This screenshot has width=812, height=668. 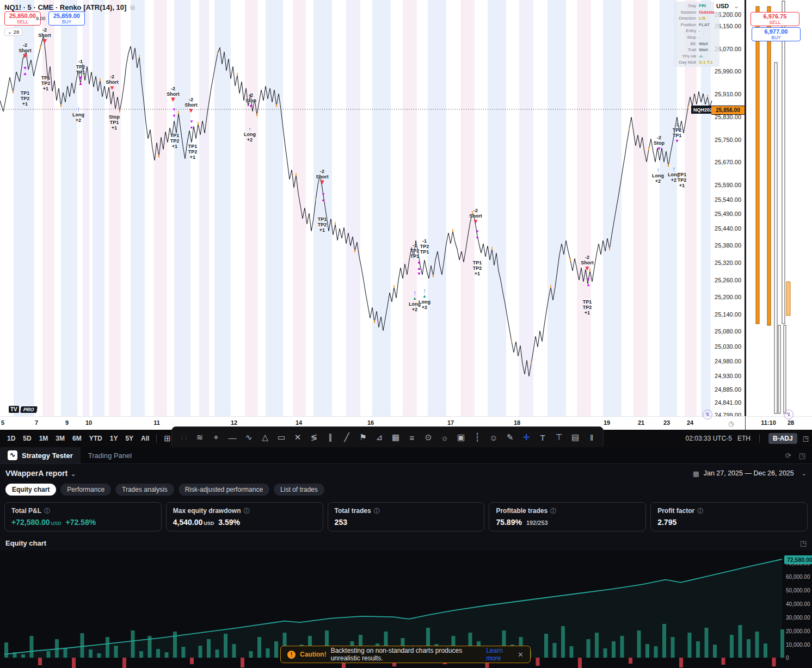 What do you see at coordinates (750, 473) in the screenshot?
I see `date-range-selector: ▦ Jan 27, 2025 — Dec 26, 2025 ⌄` at bounding box center [750, 473].